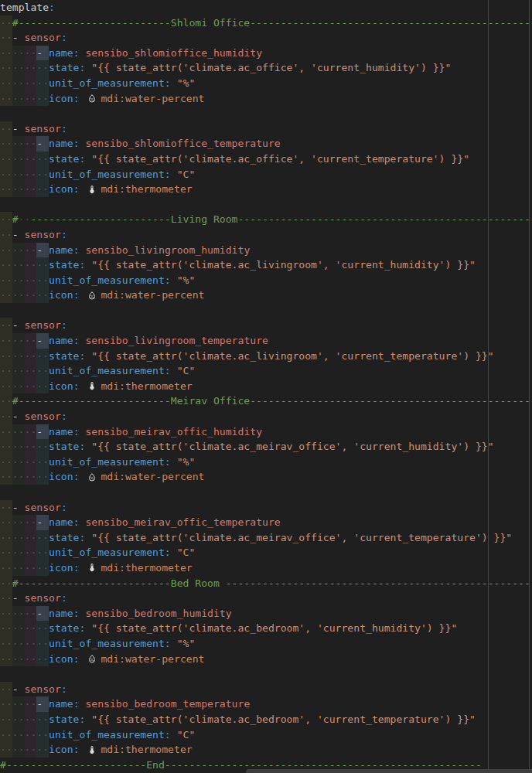 This screenshot has height=773, width=532. Describe the element at coordinates (266, 144) in the screenshot. I see `code-line: ······- name: sensibo_shlomioffice_tempe…` at that location.